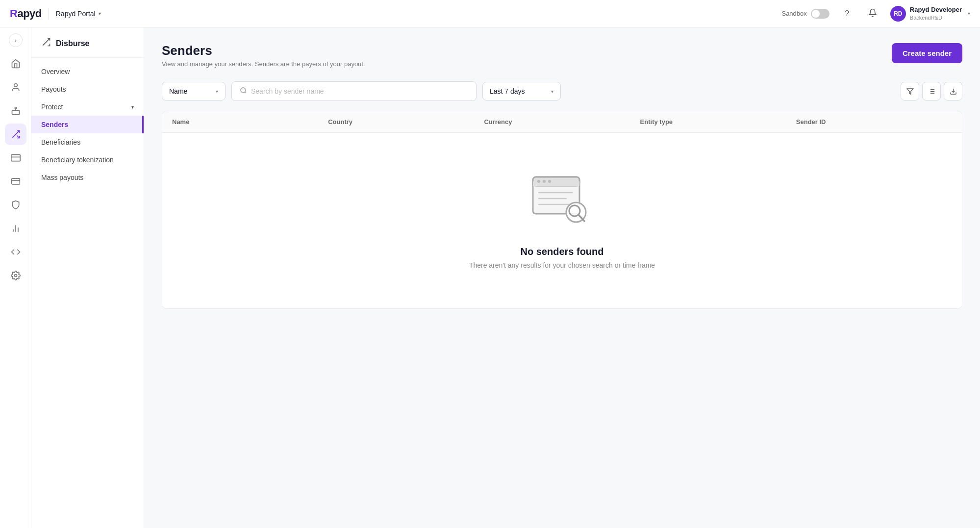 The height and width of the screenshot is (528, 980). What do you see at coordinates (264, 51) in the screenshot?
I see `page-title: Senders` at bounding box center [264, 51].